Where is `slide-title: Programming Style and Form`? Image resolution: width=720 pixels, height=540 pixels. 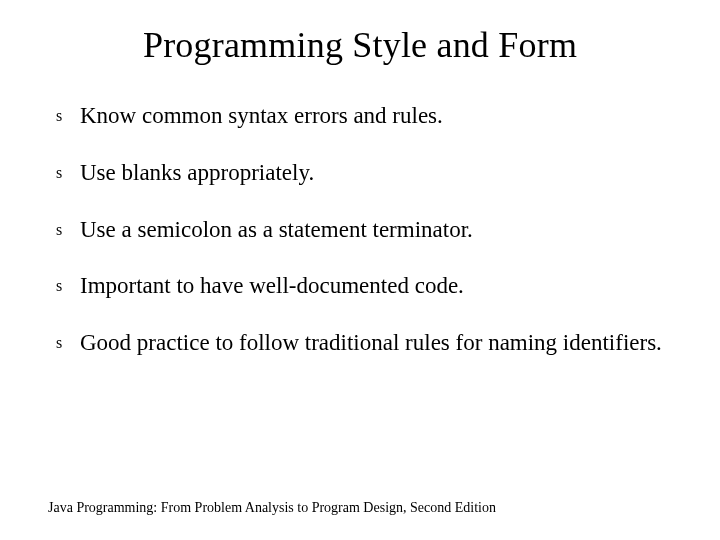
slide-title: Programming Style and Form is located at coordinates (360, 45).